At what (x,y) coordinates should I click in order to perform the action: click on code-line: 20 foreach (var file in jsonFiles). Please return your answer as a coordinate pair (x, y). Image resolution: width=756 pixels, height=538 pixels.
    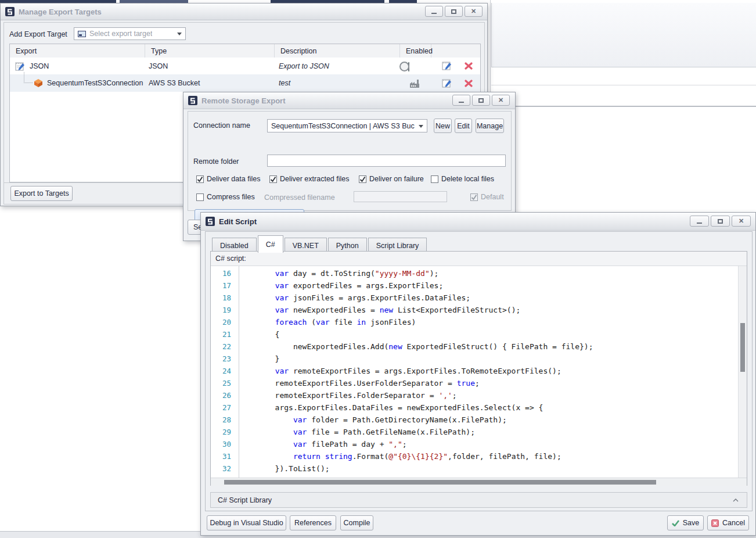
    Looking at the image, I should click on (478, 322).